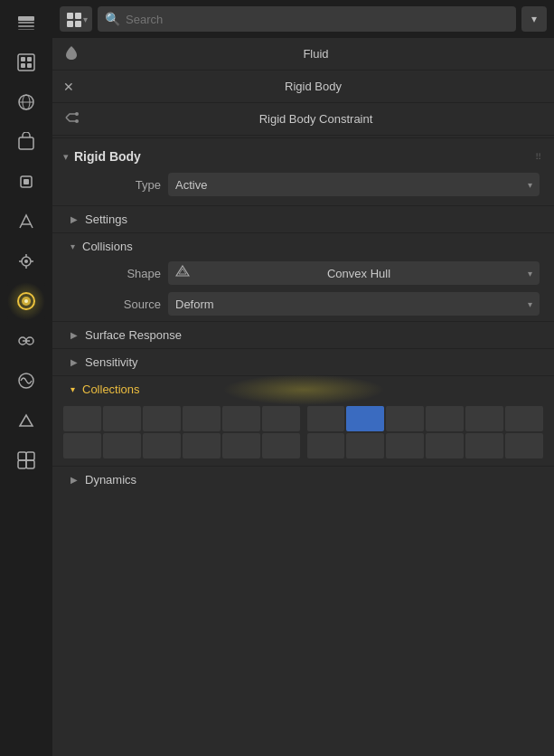 This screenshot has height=756, width=554. What do you see at coordinates (304, 219) in the screenshot?
I see `settings-subsection: ▶ Settings` at bounding box center [304, 219].